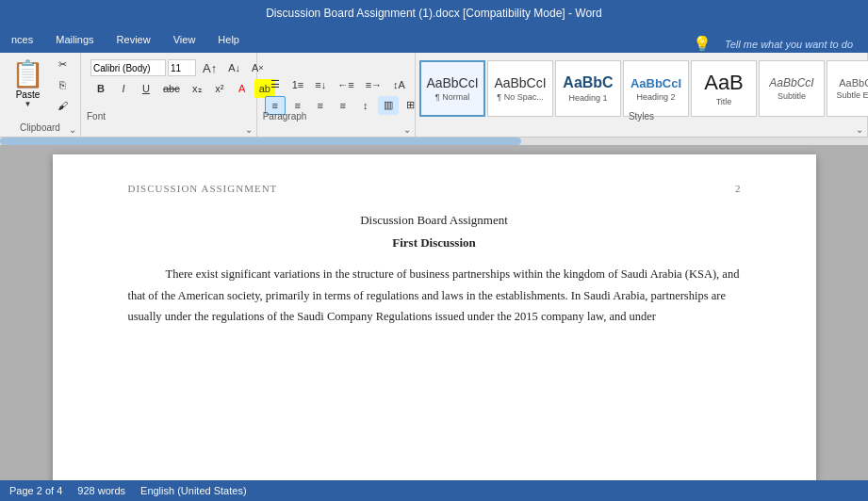 The image size is (868, 501). What do you see at coordinates (28, 74) in the screenshot?
I see `paste-icon: 📋` at bounding box center [28, 74].